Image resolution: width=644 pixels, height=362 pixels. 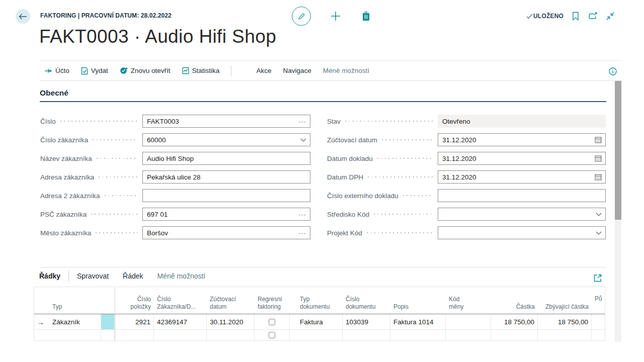 I want to click on actionbar-separator, so click(x=231, y=71).